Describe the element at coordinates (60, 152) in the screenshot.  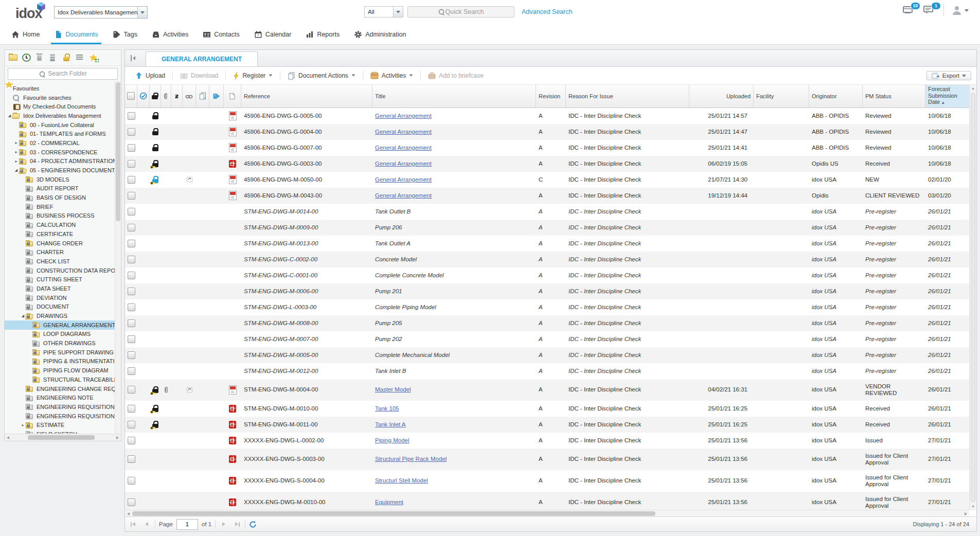
I see `tree-node-03-correspondence: ▸03 - CORRESPONDENCE` at that location.